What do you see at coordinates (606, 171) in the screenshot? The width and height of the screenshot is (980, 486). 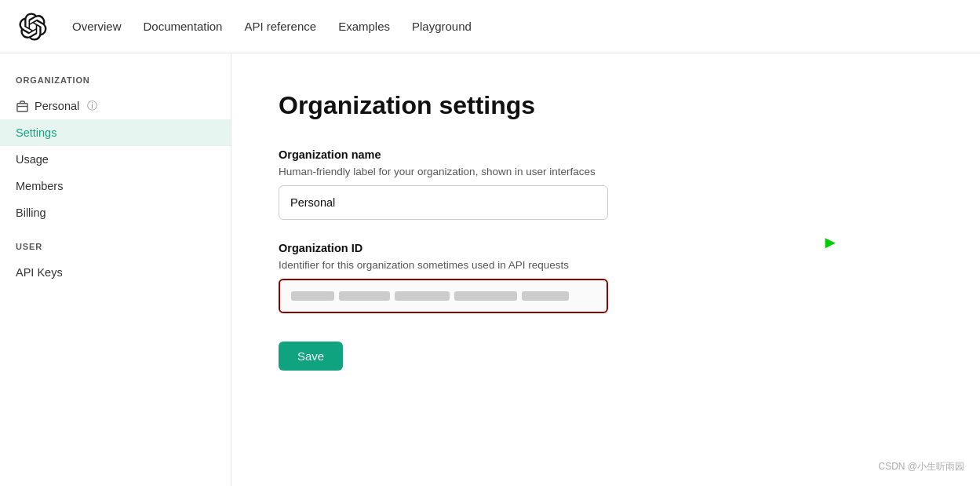 I see `org-name-desc: Human-friendly label for your organizati…` at bounding box center [606, 171].